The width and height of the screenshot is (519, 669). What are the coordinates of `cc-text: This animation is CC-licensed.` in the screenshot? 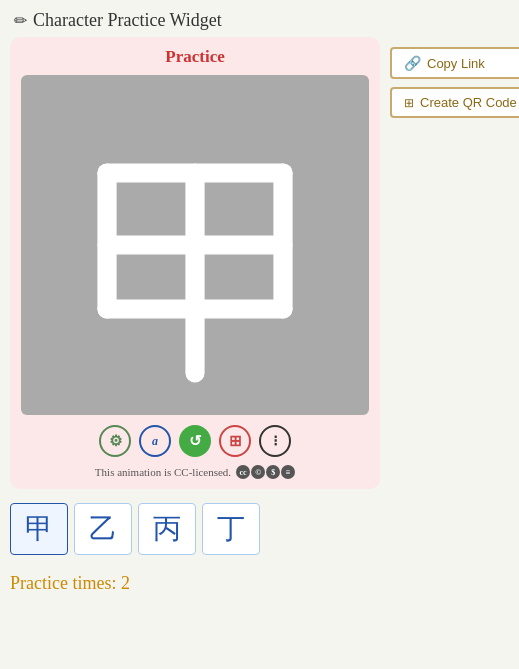 It's located at (163, 472).